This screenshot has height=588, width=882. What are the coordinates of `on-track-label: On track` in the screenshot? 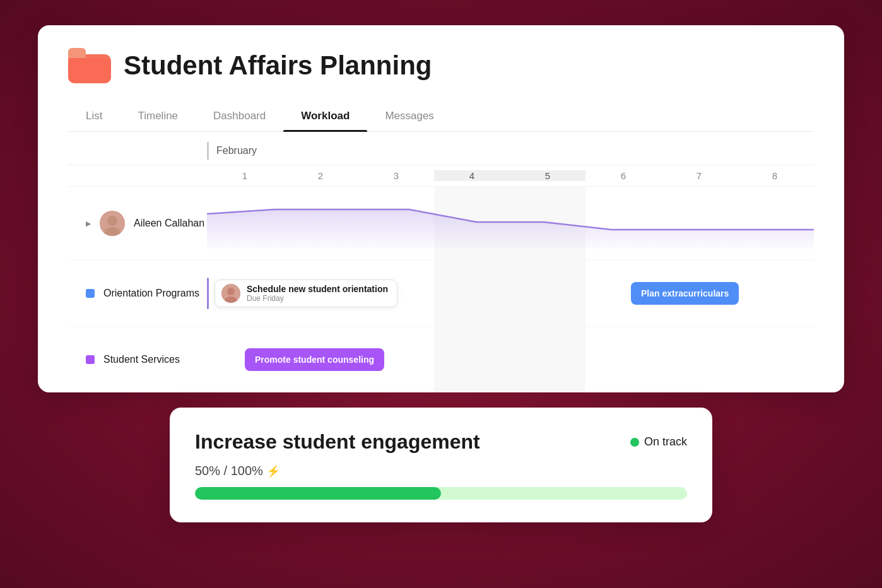 It's located at (666, 442).